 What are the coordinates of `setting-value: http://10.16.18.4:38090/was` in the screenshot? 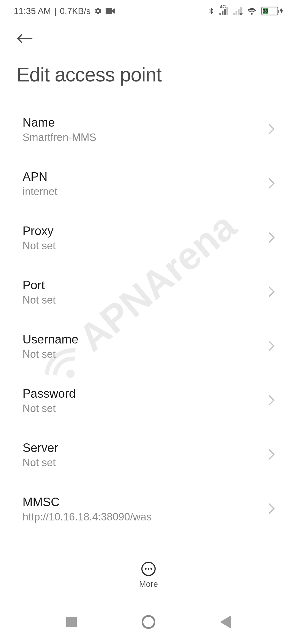 It's located at (145, 517).